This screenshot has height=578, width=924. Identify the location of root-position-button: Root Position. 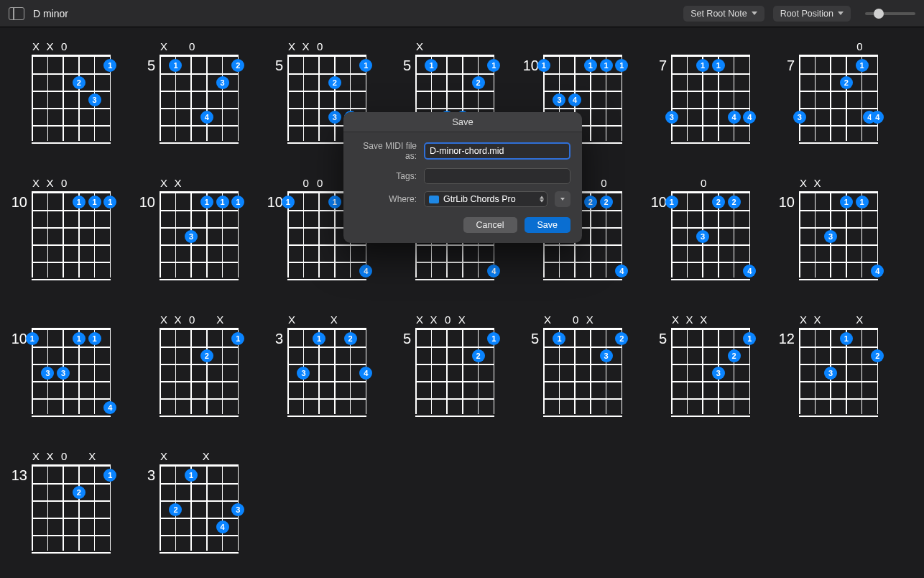
(812, 14).